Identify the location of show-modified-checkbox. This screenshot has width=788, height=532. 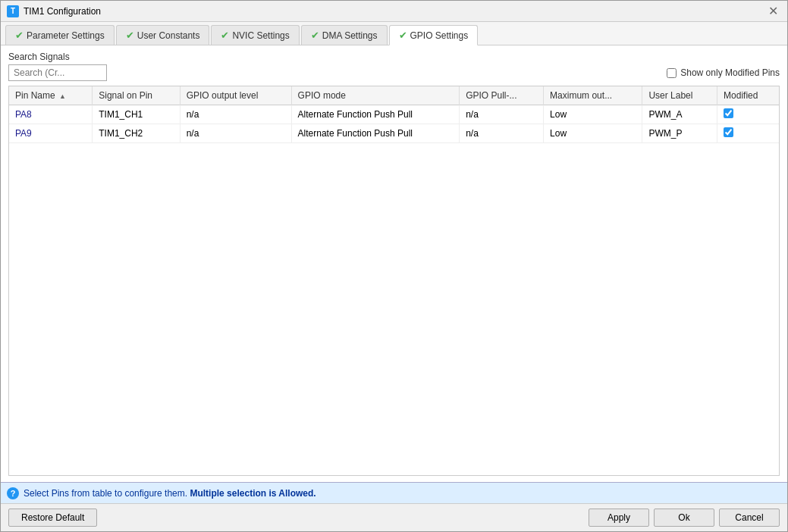
(672, 73).